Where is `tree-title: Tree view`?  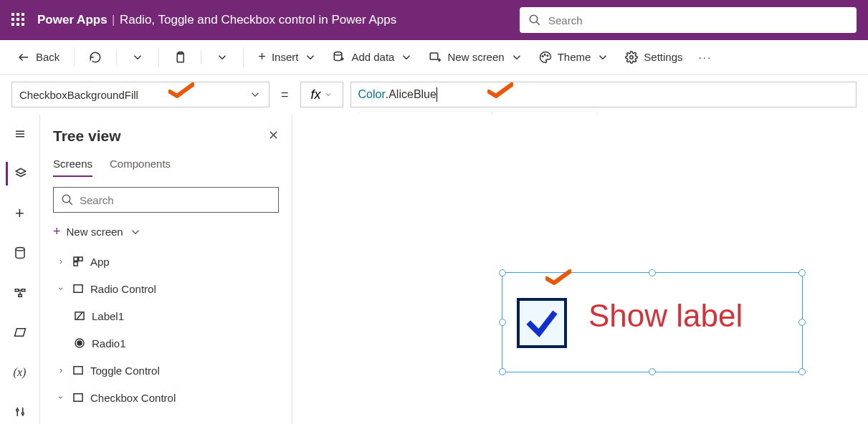
tree-title: Tree view is located at coordinates (166, 136).